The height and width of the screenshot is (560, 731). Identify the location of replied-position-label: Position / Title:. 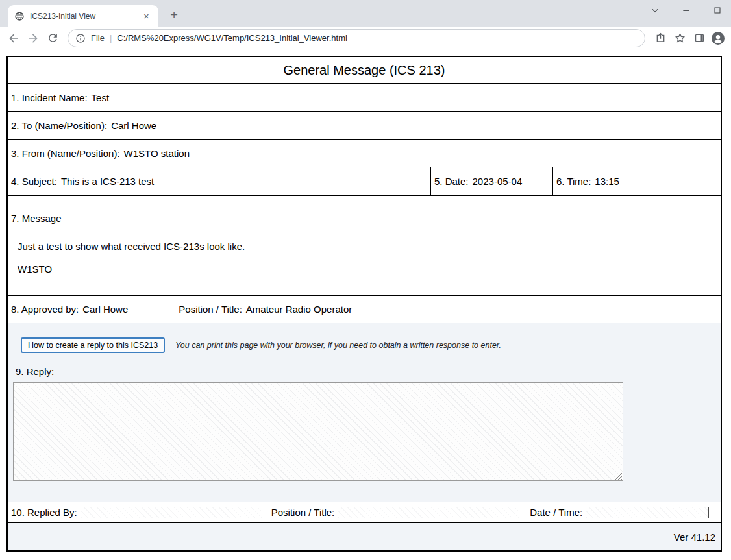
(303, 513).